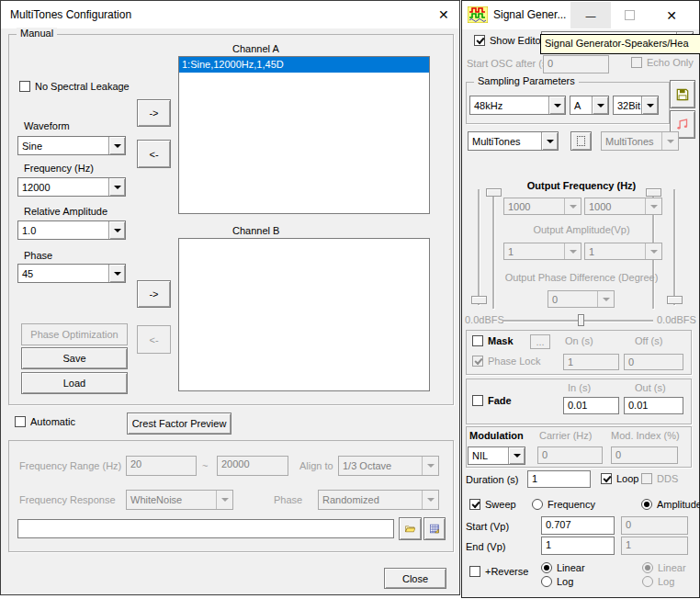  Describe the element at coordinates (72, 274) in the screenshot. I see `phase-select: 45` at that location.